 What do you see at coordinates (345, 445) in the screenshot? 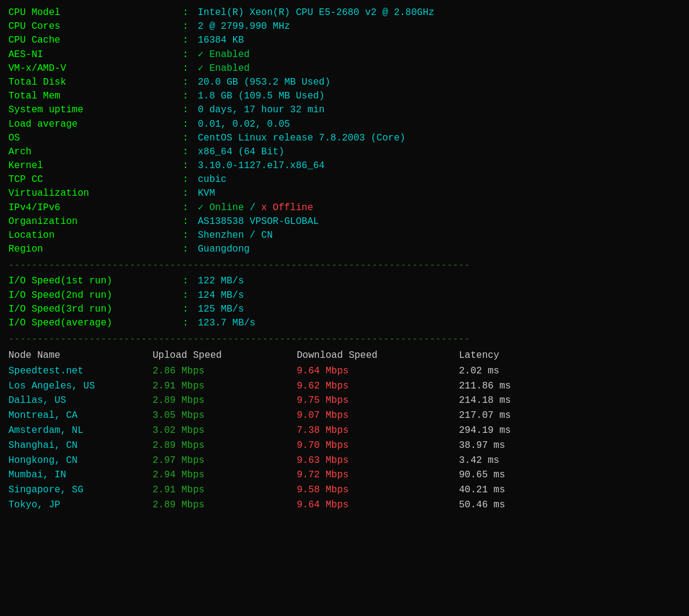
I see `table-row: Shanghai, CN 2.89 Mbps 9.70 Mbps 38.97 m…` at bounding box center [345, 445].